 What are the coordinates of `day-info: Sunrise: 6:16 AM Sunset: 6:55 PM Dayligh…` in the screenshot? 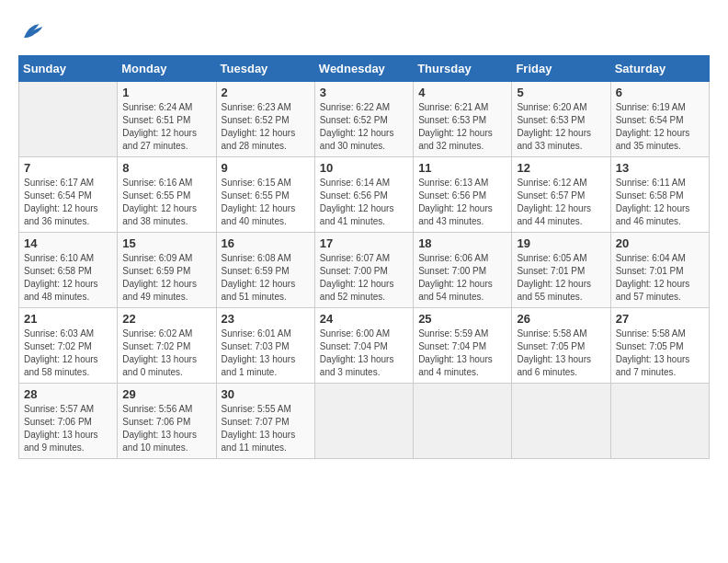 It's located at (166, 202).